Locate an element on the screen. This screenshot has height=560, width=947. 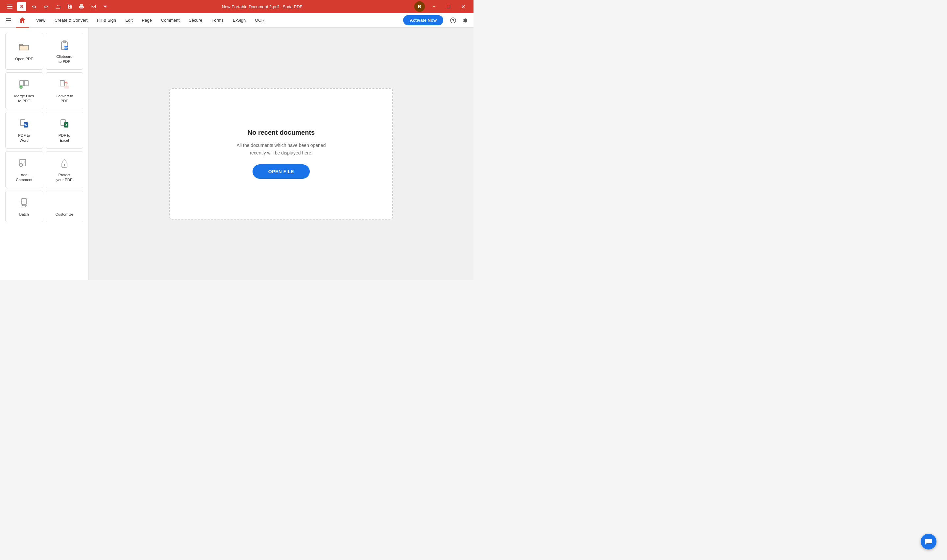
sidebar-item-label: Clipboardto PDF is located at coordinates (64, 59).